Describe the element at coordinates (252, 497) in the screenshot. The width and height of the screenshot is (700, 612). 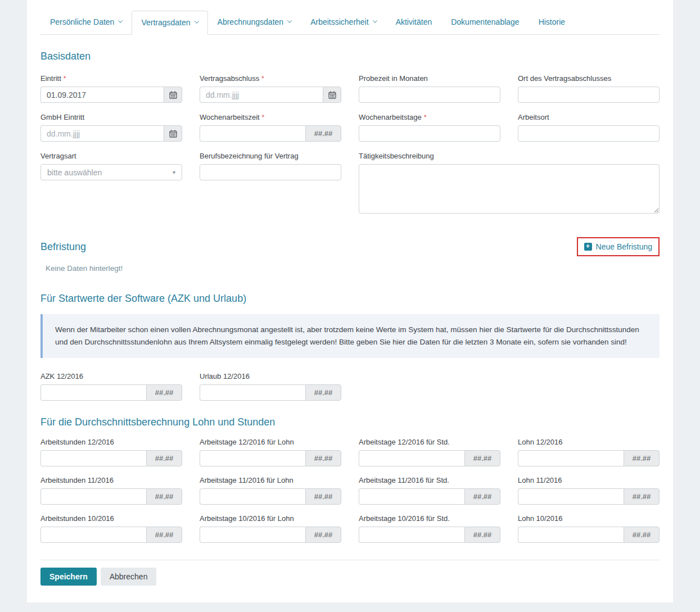
I see `arbeitstage-lohn-11-2016-input` at that location.